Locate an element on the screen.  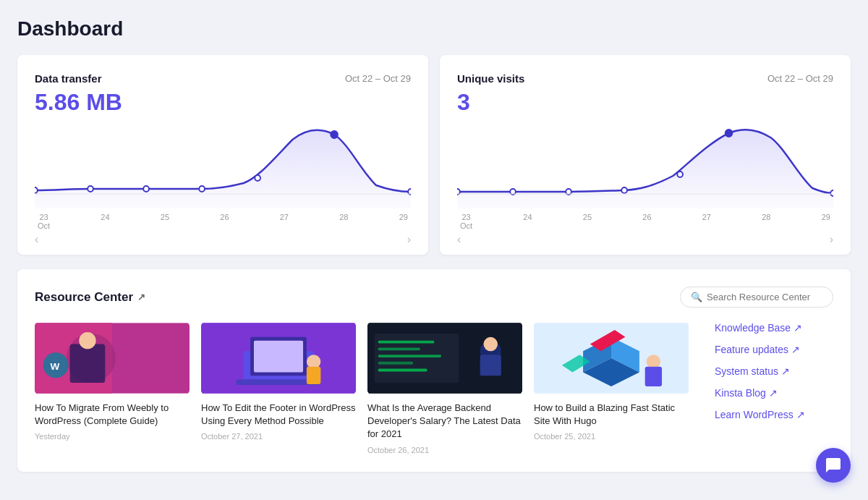
resource-center-ext-icon: ↗ is located at coordinates (142, 297).